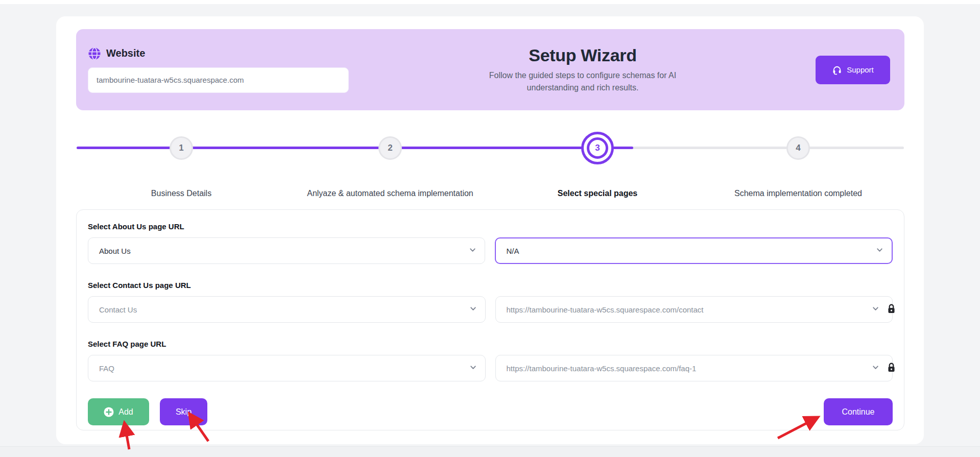  I want to click on add-button: Add, so click(118, 412).